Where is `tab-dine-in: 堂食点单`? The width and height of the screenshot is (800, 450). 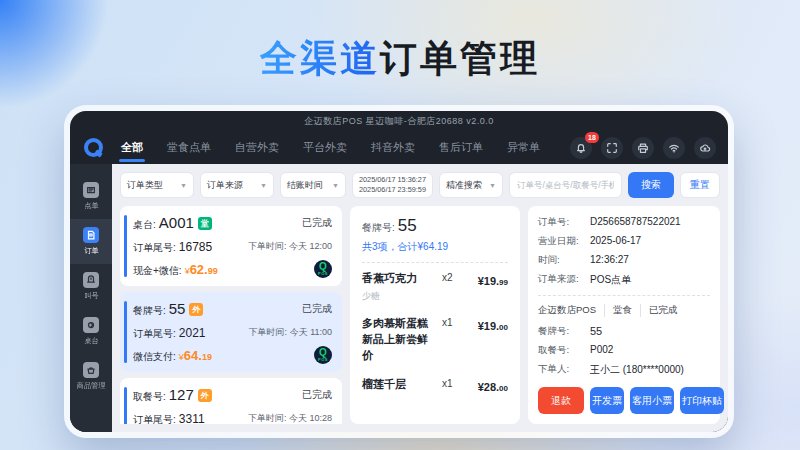
tab-dine-in: 堂食点单 is located at coordinates (189, 148).